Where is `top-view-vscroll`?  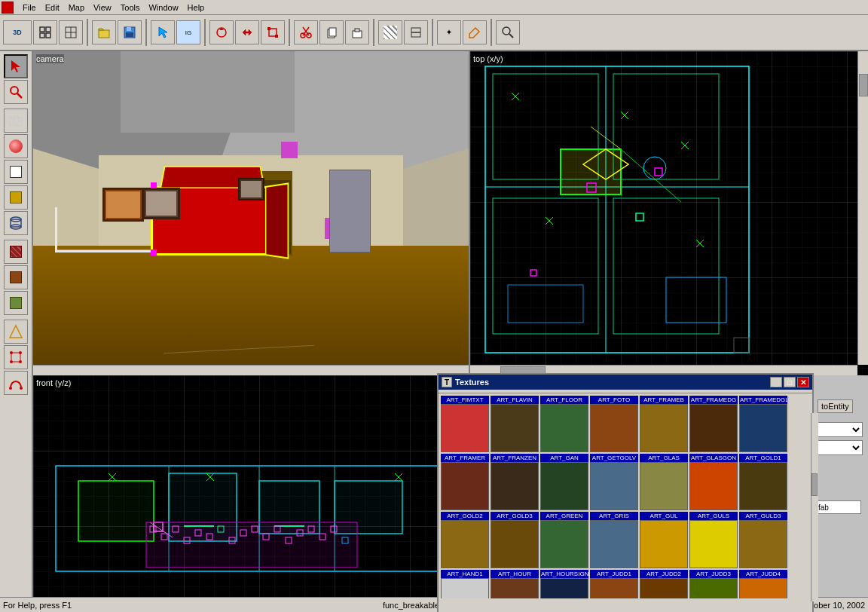
top-view-vscroll is located at coordinates (863, 208).